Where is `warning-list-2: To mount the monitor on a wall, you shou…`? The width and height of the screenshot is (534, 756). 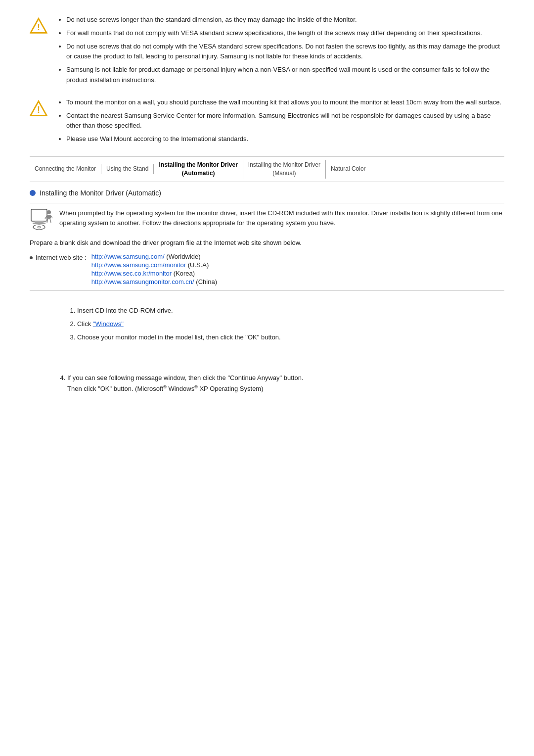
warning-list-2: To mount the monitor on a wall, you shou… is located at coordinates (281, 123).